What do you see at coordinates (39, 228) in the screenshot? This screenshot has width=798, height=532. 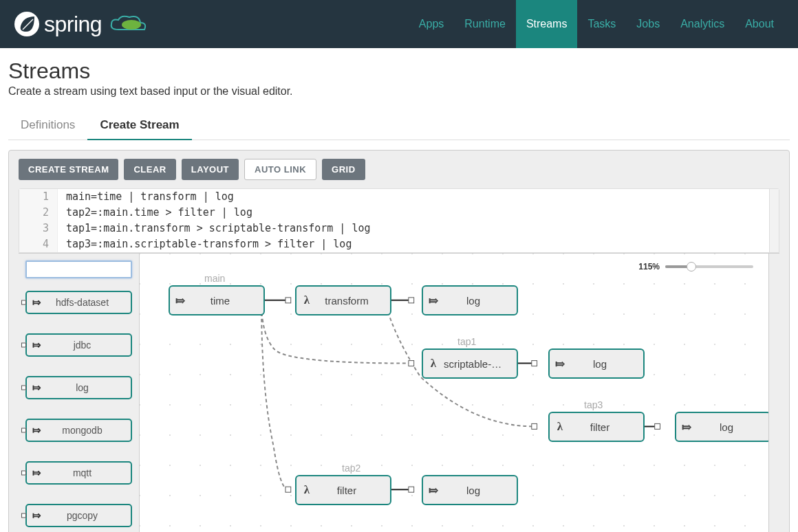 I see `gutter-3: 3` at bounding box center [39, 228].